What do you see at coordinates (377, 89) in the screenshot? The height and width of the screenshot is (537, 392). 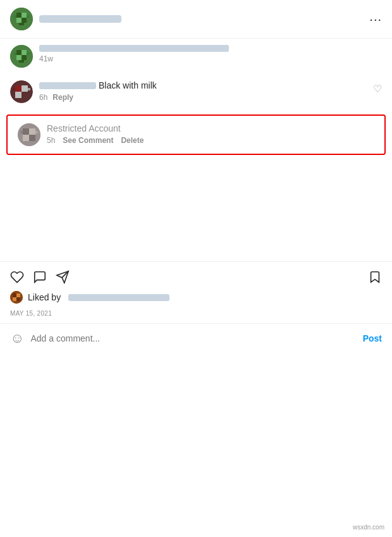 I see `comment-like: ♡` at bounding box center [377, 89].